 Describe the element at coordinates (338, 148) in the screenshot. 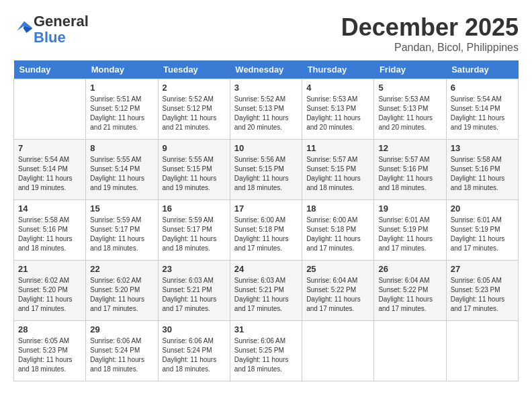

I see `day-number: 11` at that location.